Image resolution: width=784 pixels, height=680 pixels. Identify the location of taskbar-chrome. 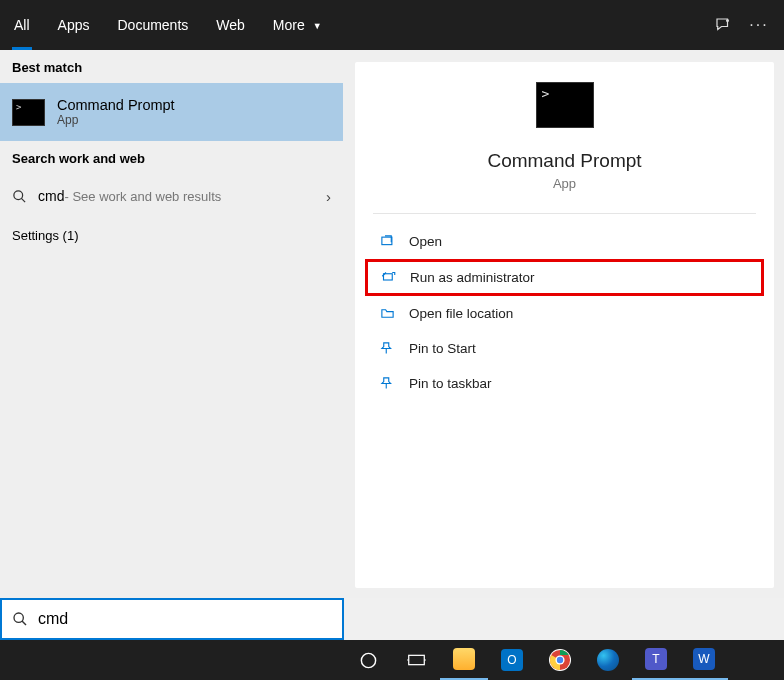
(560, 660).